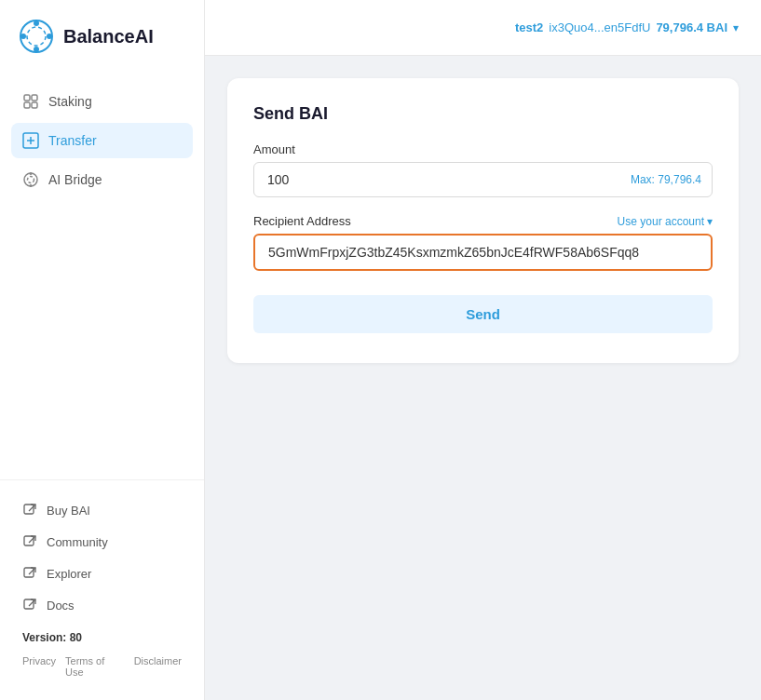 This screenshot has height=700, width=761. Describe the element at coordinates (274, 149) in the screenshot. I see `amount-label-text: Amount` at that location.